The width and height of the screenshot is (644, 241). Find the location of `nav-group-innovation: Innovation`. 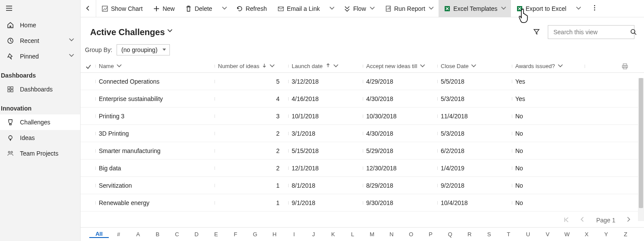

nav-group-innovation: Innovation is located at coordinates (40, 106).